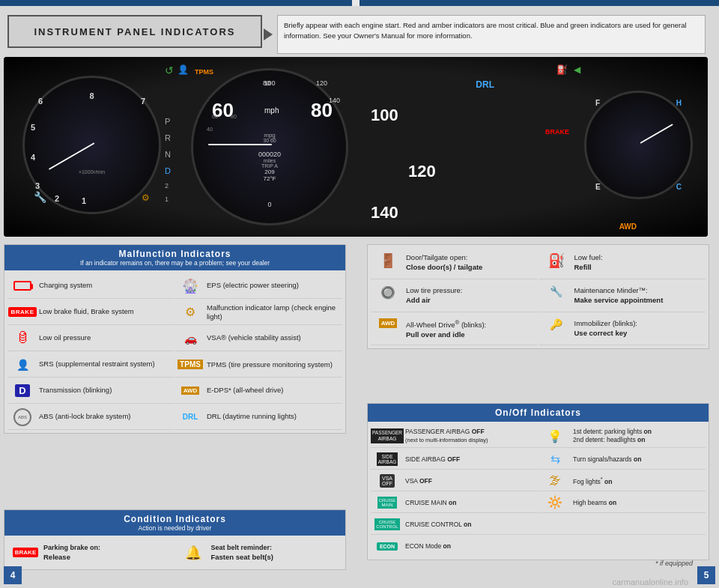 The image size is (719, 588). I want to click on awd-text: E-DPS* (all-wheel drive), so click(245, 390).